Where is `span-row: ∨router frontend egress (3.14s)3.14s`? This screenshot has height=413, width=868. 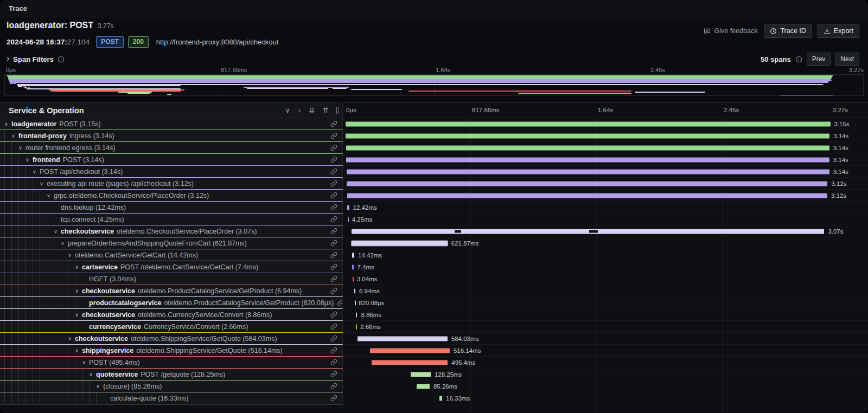 span-row: ∨router frontend egress (3.14s)3.14s is located at coordinates (434, 148).